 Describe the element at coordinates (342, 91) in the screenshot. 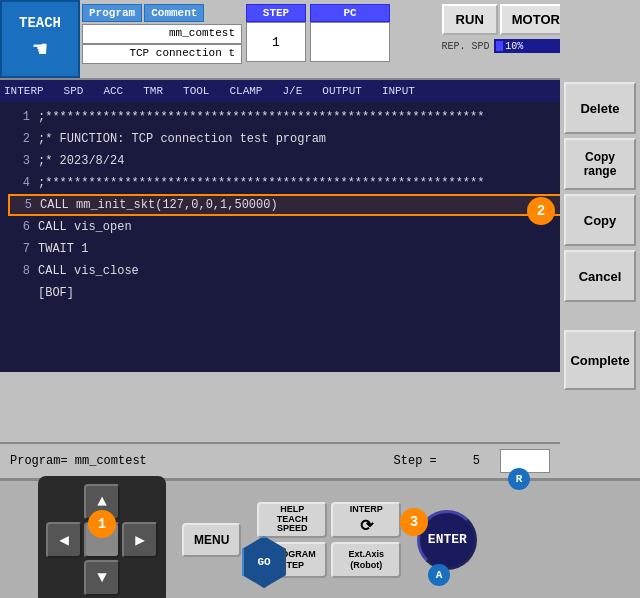

I see `toolbar-output: OUTPUT` at that location.